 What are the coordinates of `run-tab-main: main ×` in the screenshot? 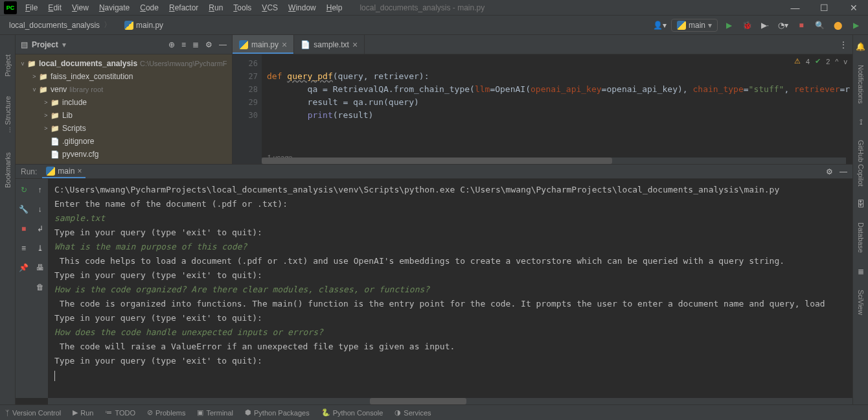 It's located at (63, 172).